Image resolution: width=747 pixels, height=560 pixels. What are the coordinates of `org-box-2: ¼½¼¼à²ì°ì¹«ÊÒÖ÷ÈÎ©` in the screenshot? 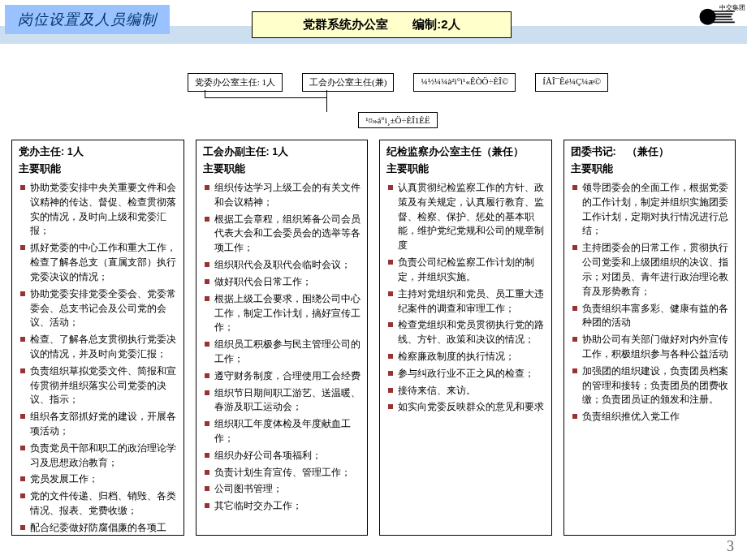 It's located at (464, 83).